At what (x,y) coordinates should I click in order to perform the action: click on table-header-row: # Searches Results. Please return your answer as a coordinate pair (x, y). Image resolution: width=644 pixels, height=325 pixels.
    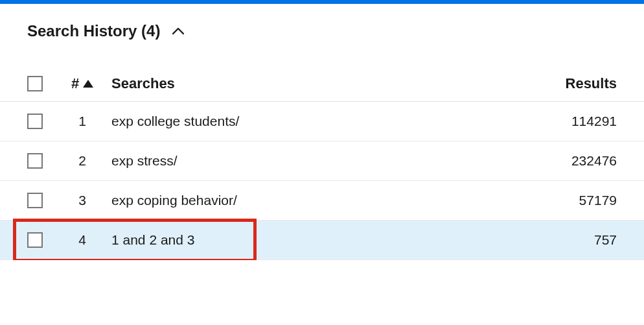
    Looking at the image, I should click on (322, 84).